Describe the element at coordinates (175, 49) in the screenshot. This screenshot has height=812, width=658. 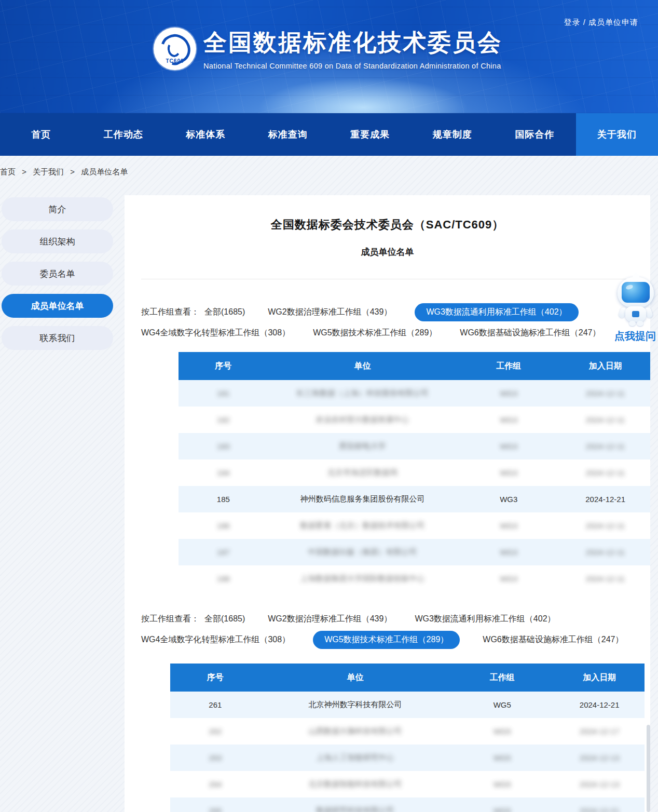
I see `tc609-logo-icon: TC609` at that location.